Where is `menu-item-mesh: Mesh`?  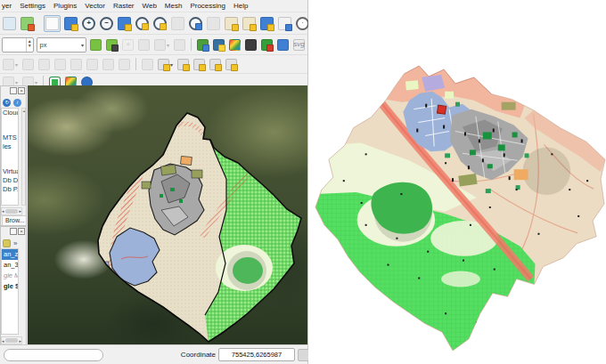 menu-item-mesh: Mesh is located at coordinates (174, 5).